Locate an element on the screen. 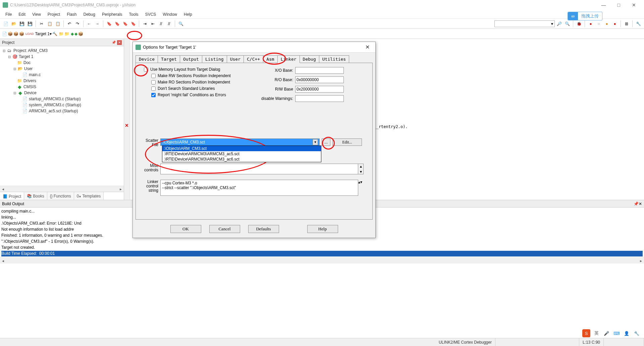 The height and width of the screenshot is (346, 644). forward-icon: → is located at coordinates (97, 24).